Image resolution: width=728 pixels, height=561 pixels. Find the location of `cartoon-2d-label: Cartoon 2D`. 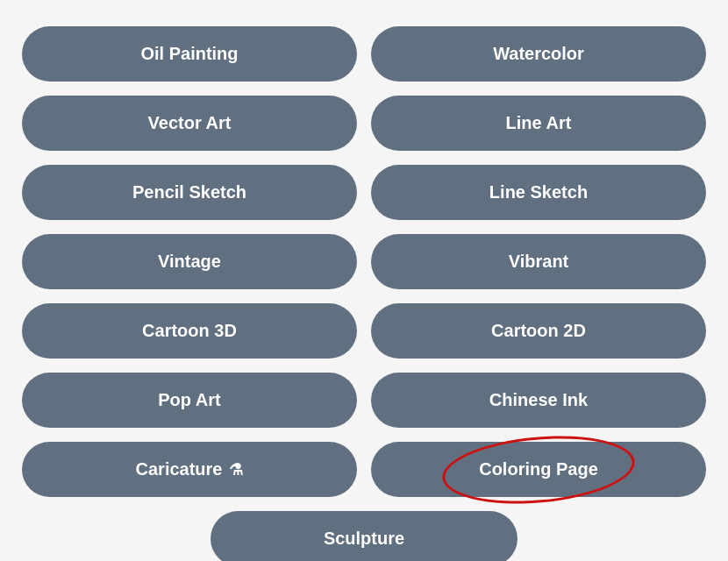

cartoon-2d-label: Cartoon 2D is located at coordinates (539, 331).